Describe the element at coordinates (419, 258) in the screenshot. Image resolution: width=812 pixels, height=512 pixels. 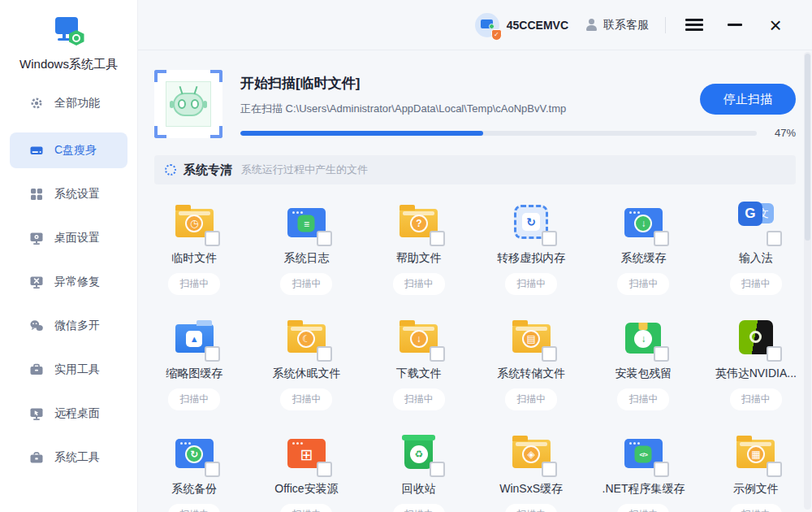
I see `item-label: 帮助文件` at that location.